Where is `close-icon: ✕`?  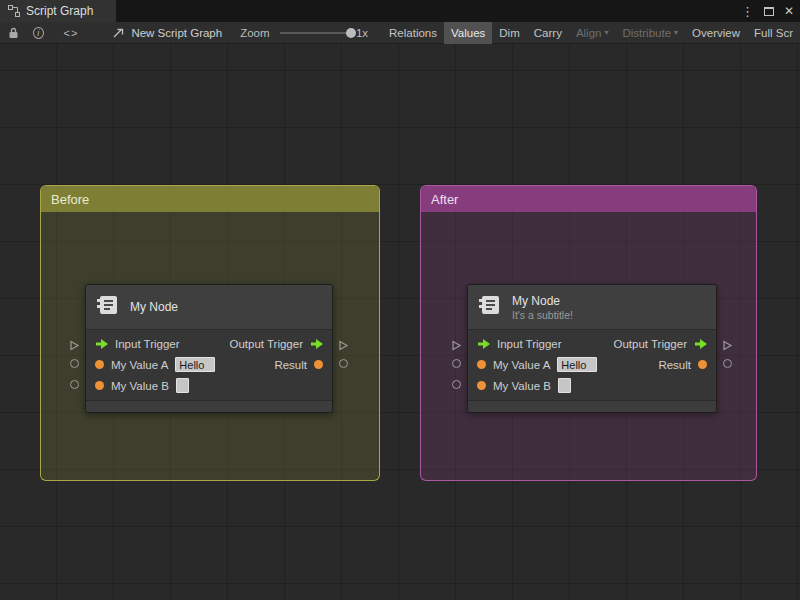
close-icon: ✕ is located at coordinates (789, 11).